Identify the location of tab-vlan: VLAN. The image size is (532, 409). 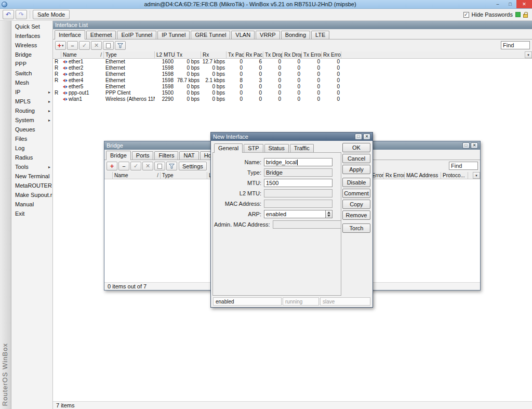
(243, 35).